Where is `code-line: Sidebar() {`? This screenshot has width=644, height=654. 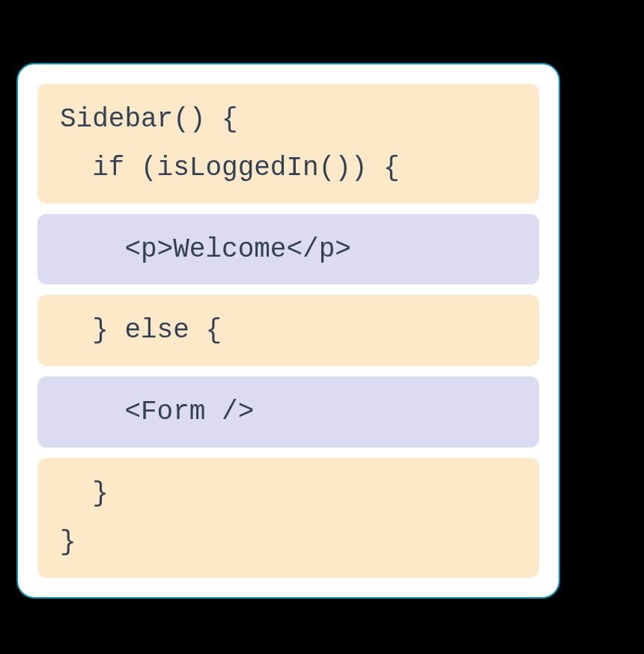
code-line: Sidebar() { is located at coordinates (288, 120).